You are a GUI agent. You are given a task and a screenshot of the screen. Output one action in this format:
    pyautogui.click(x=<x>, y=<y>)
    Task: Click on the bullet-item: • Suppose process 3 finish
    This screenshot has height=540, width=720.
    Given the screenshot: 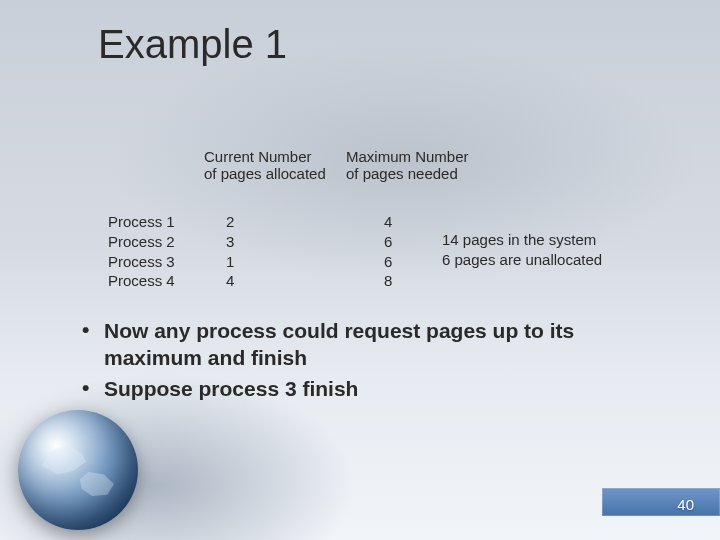 What is the action you would take?
    pyautogui.click(x=371, y=390)
    